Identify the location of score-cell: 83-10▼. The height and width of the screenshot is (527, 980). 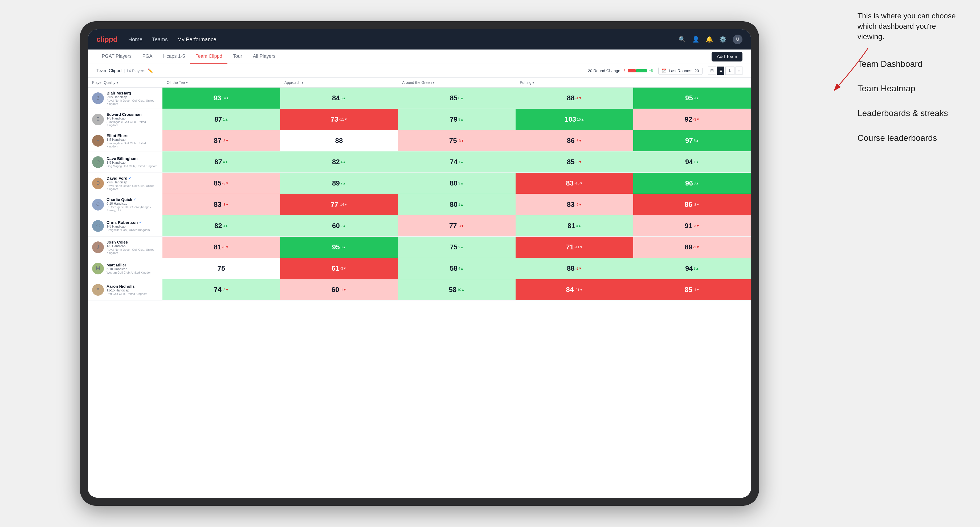
(574, 183).